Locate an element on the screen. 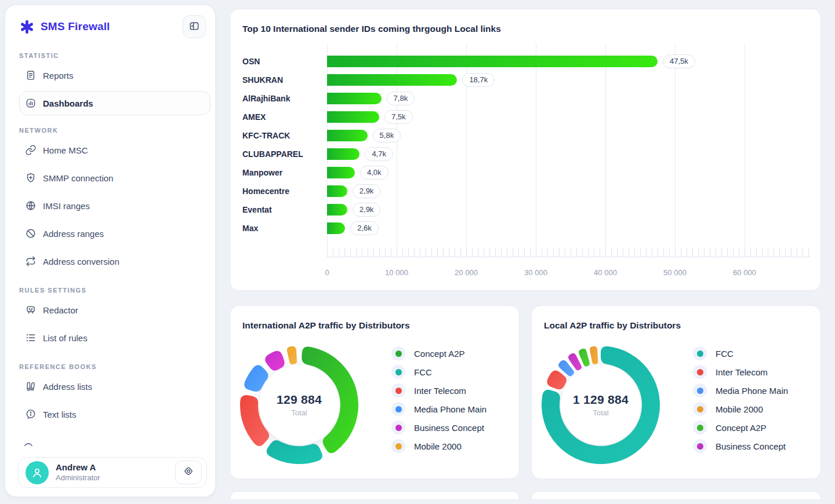  sidebar-item-label: Text lists is located at coordinates (60, 415).